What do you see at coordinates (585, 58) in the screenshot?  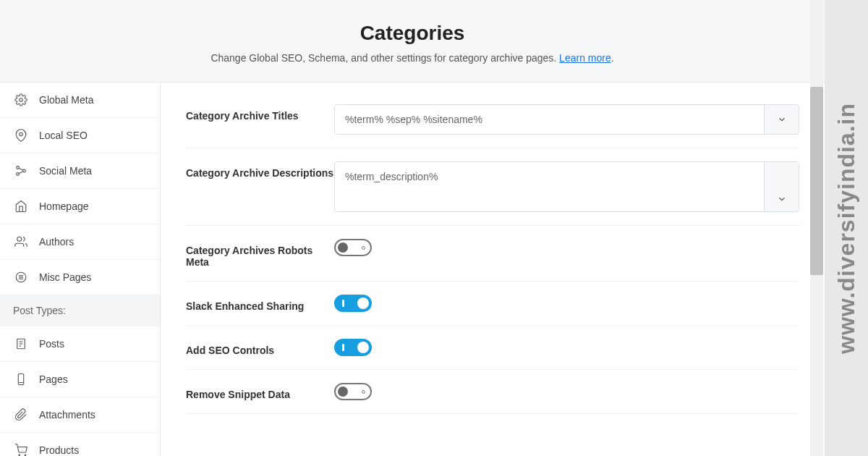 I see `learn-more-link: Learn more` at bounding box center [585, 58].